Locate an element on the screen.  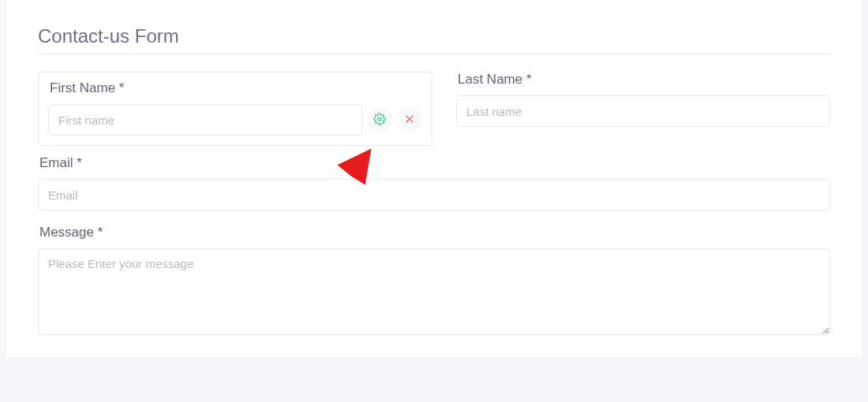
first-name-label: First Name * is located at coordinates (235, 88).